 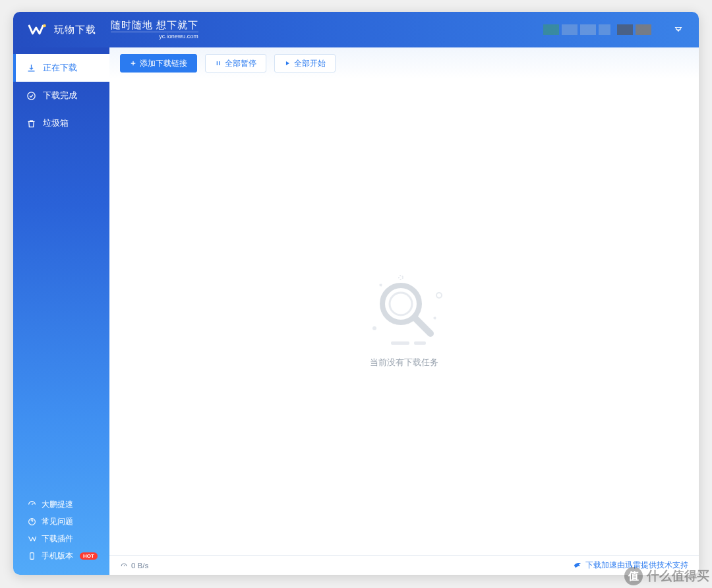 I want to click on speed-gauge-icon, so click(x=124, y=566).